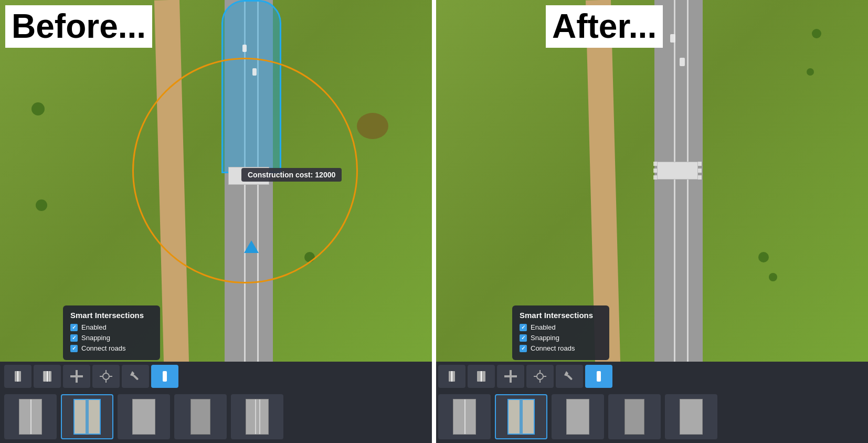 The image size is (868, 443). I want to click on smart-intersections-panel-left: Smart Intersections Enabled Snapping Con…, so click(111, 333).